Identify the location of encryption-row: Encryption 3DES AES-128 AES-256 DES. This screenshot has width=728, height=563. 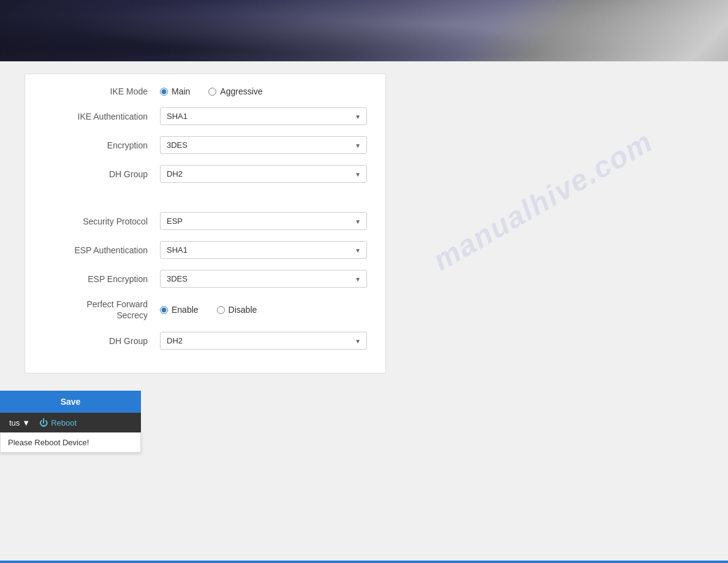
(205, 145).